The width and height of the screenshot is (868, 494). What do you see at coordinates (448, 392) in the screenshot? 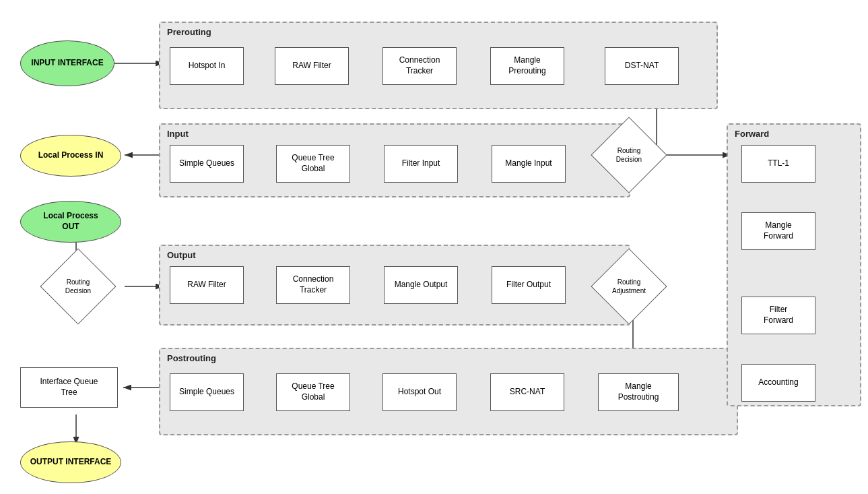
I see `postrouting-section: Postrouting Simple Queues Queue Tree Glo…` at bounding box center [448, 392].